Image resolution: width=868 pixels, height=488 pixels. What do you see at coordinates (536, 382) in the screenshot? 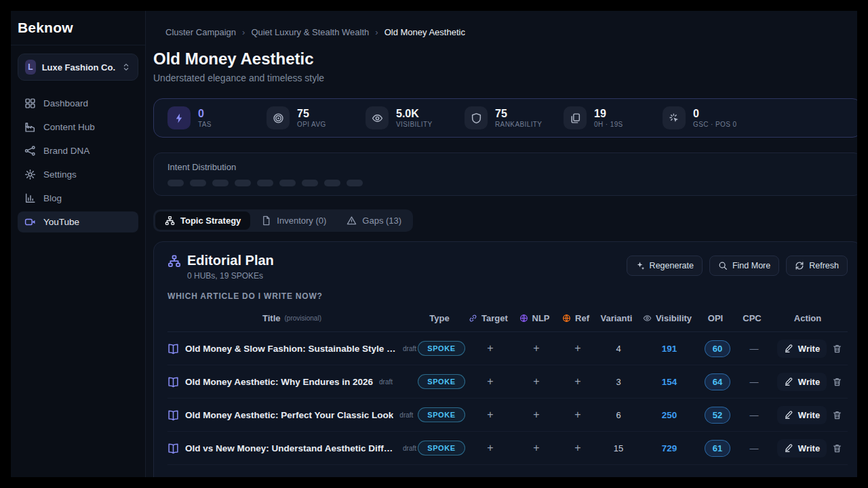
I see `nlp-cell: +` at bounding box center [536, 382].